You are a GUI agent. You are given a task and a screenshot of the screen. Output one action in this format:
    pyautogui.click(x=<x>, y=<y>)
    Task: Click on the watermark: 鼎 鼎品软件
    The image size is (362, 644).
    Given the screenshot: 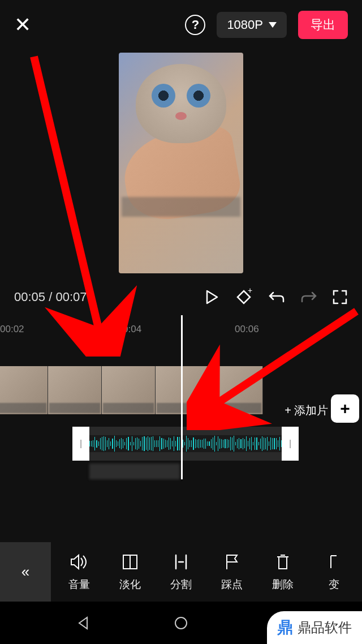 What is the action you would take?
    pyautogui.click(x=314, y=628)
    